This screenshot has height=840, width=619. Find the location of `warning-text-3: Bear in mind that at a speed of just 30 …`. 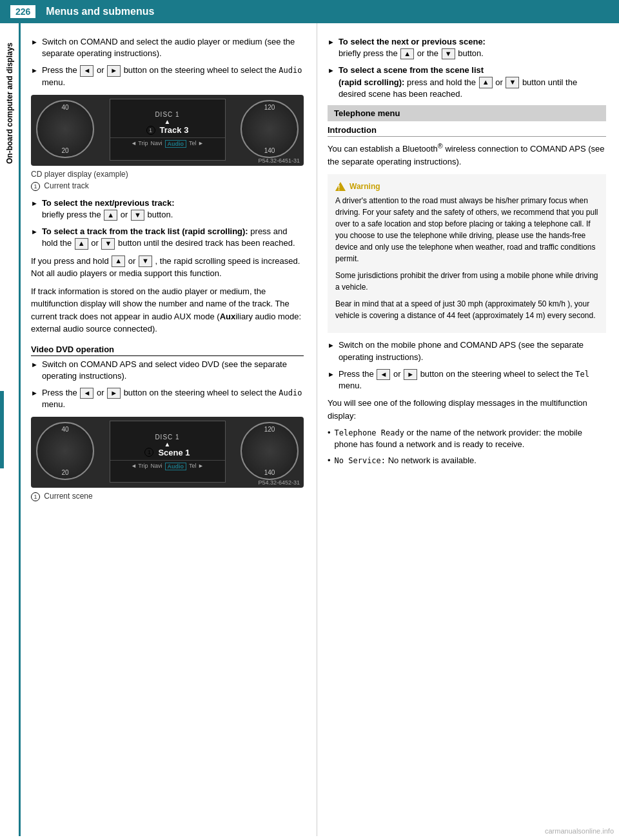

warning-text-3: Bear in mind that at a speed of just 30 … is located at coordinates (467, 310).